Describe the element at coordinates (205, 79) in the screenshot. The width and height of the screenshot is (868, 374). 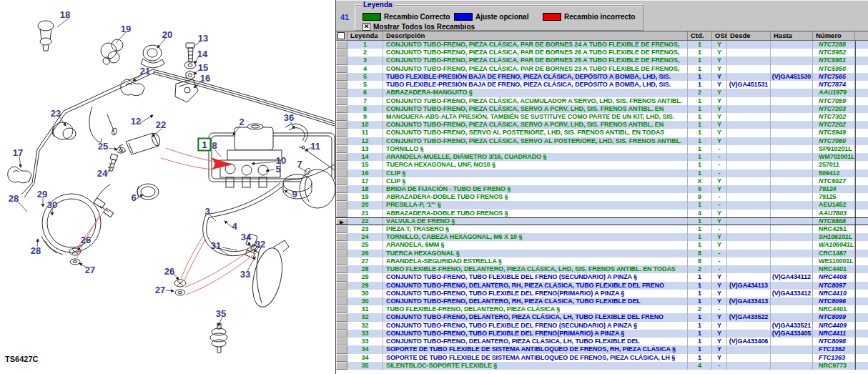
I see `callout-16: 16` at that location.